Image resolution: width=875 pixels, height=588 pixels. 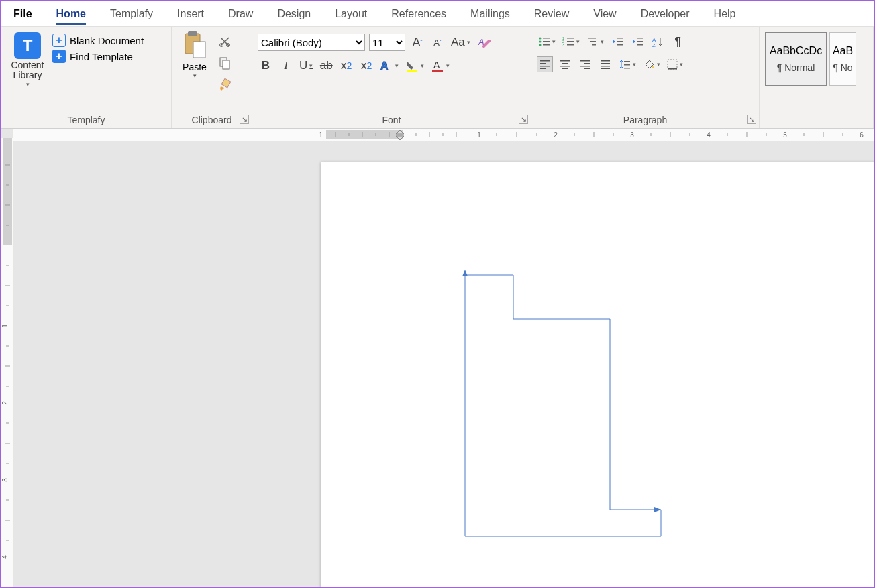 What do you see at coordinates (266, 66) in the screenshot?
I see `bold-button: B` at bounding box center [266, 66].